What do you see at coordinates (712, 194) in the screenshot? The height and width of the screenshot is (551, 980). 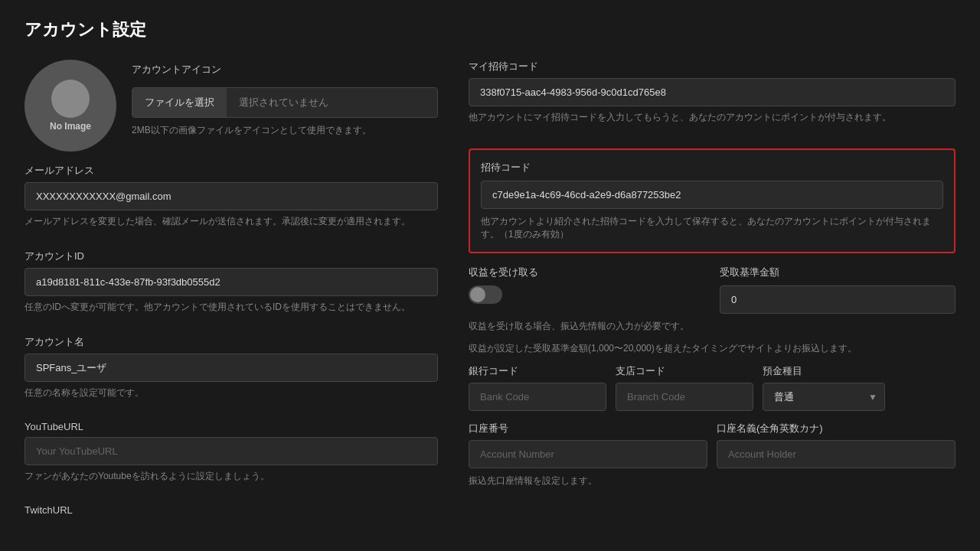 I see `referral-value: c7de9e1a-4c69-46cd-a2e9-d6a877253be2` at bounding box center [712, 194].